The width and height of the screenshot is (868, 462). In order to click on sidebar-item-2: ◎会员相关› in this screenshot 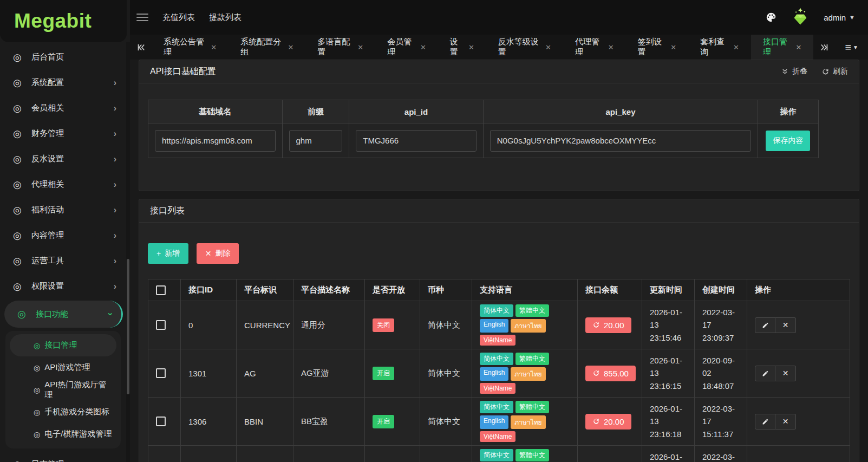, I will do `click(63, 108)`.